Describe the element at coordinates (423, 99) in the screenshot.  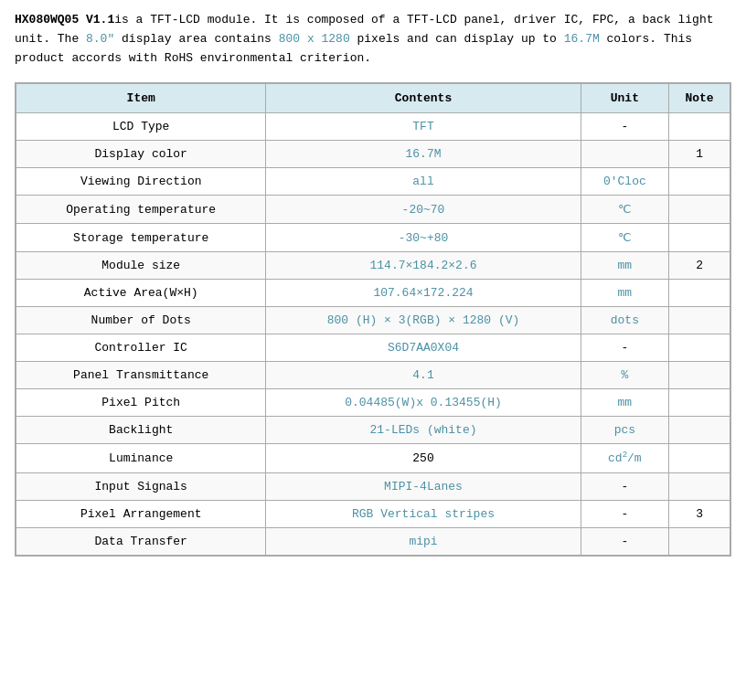
I see `col-header-contents: Contents` at that location.